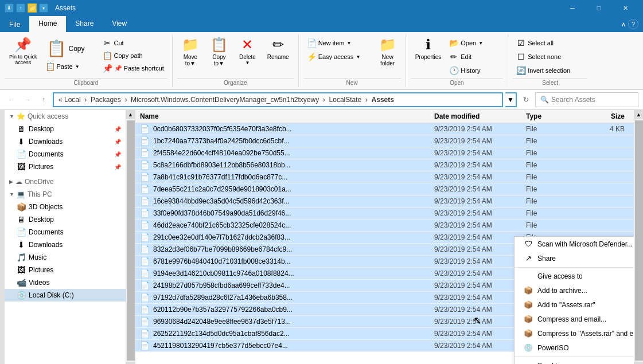 The height and width of the screenshot is (364, 643). What do you see at coordinates (428, 57) in the screenshot?
I see `properties-label: Properties` at bounding box center [428, 57].